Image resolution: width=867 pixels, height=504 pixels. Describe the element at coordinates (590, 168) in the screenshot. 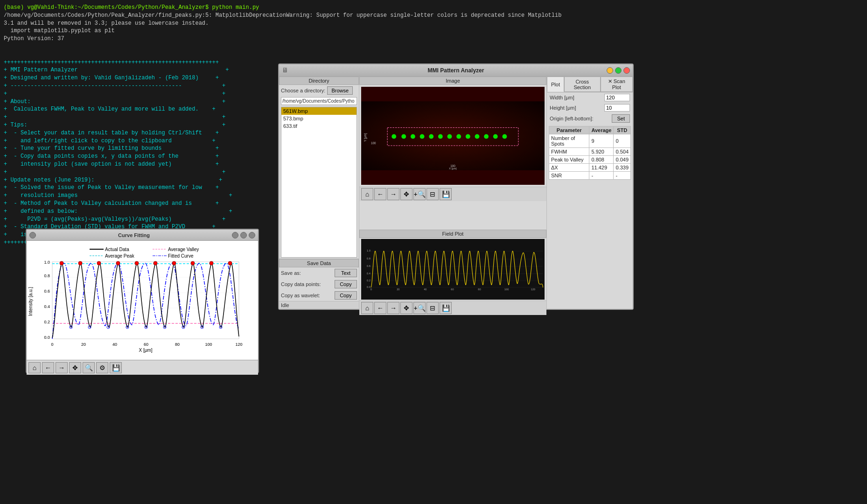

I see `result-row-3: ΔX 11.429 0.339` at that location.